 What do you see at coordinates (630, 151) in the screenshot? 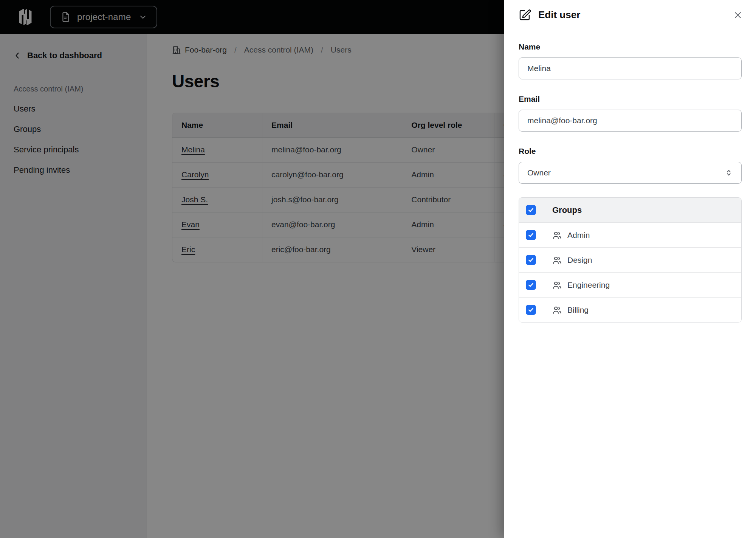
I see `role-field-label: Role` at bounding box center [630, 151].